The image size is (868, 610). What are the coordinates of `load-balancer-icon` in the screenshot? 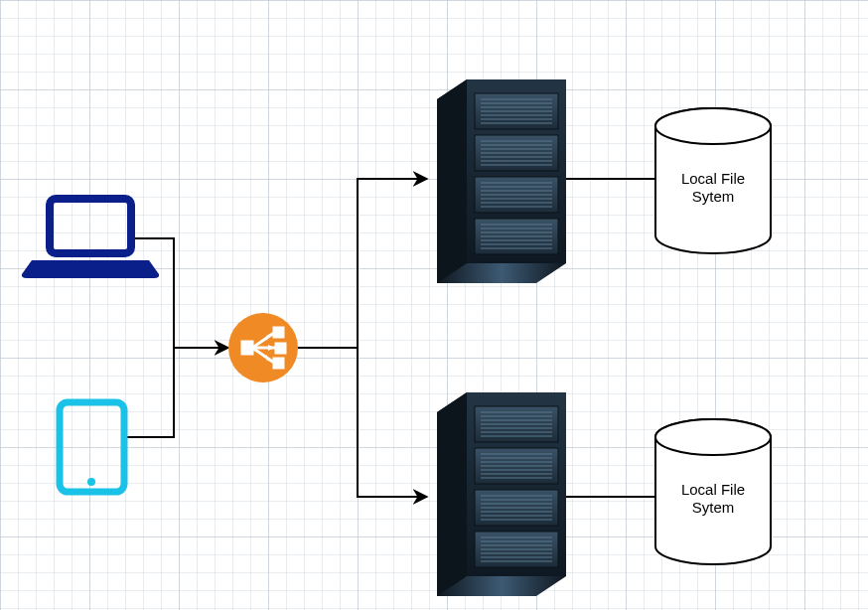 It's located at (263, 348).